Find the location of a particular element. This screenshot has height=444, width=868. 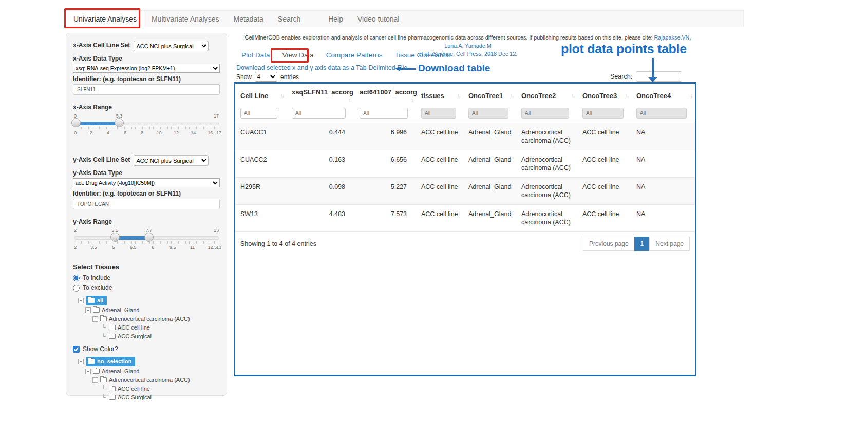

to-include-radio is located at coordinates (76, 278).